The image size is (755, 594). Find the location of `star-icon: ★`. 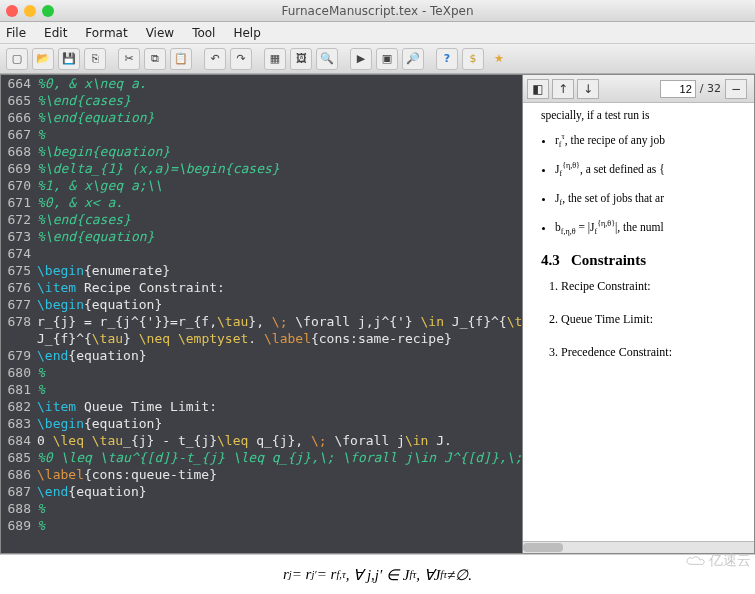

star-icon: ★ is located at coordinates (499, 59).